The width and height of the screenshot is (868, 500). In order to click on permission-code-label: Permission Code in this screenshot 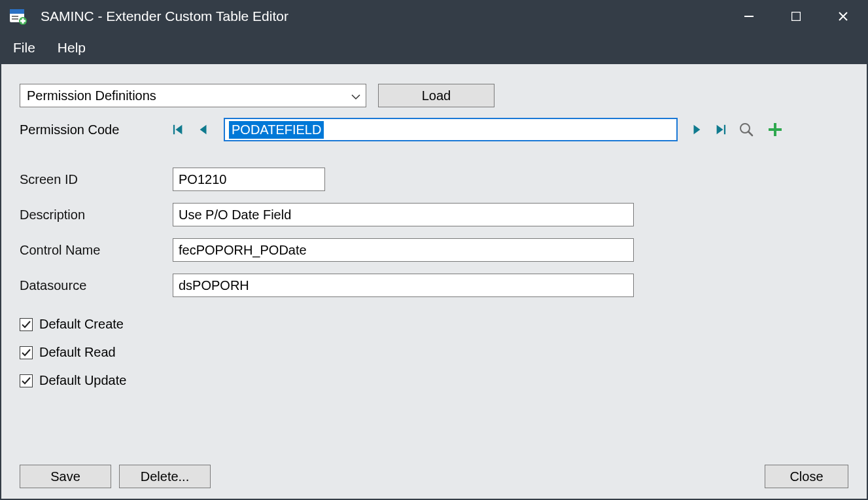, I will do `click(96, 130)`.